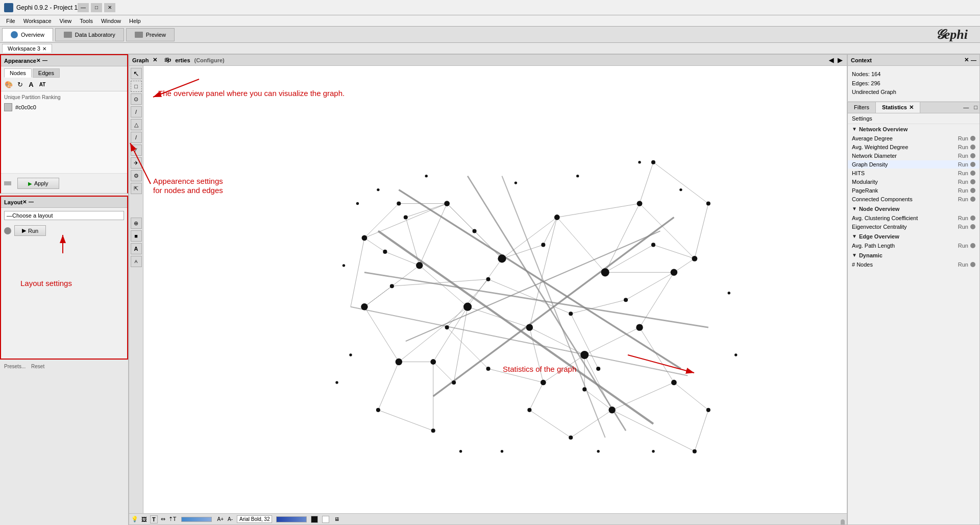 The width and height of the screenshot is (980, 525). Describe the element at coordinates (963, 199) in the screenshot. I see `connected-components-run: Run` at that location.